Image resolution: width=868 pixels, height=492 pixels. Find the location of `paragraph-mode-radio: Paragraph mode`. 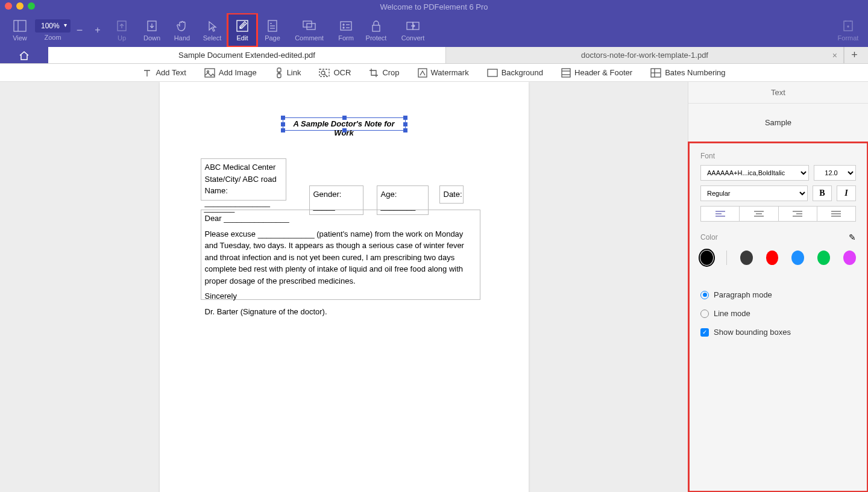

paragraph-mode-radio: Paragraph mode is located at coordinates (778, 295).